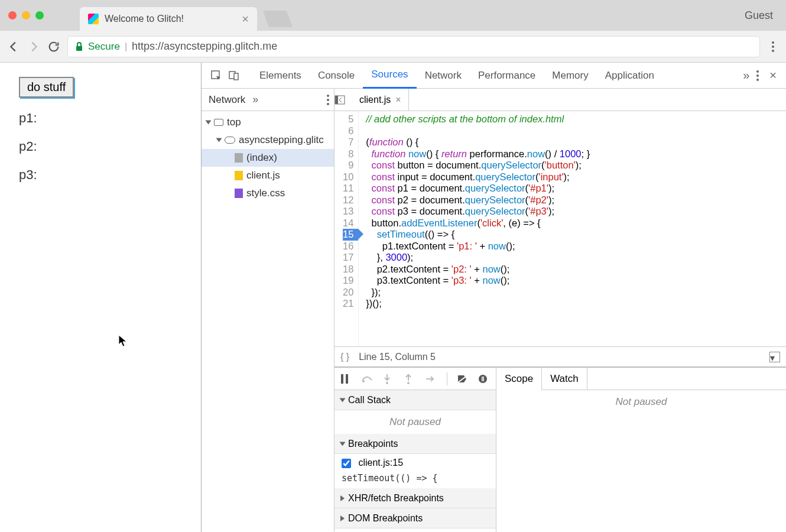 This screenshot has width=786, height=532. What do you see at coordinates (519, 379) in the screenshot?
I see `scope-tab: Scope` at bounding box center [519, 379].